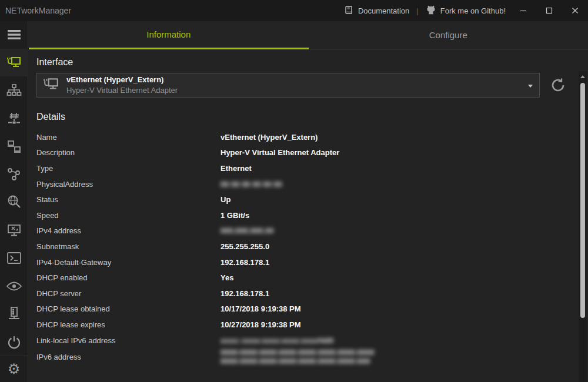 This screenshot has height=382, width=588. Describe the element at coordinates (252, 185) in the screenshot. I see `redacted-value: 00 00 00 00 00 00` at that location.